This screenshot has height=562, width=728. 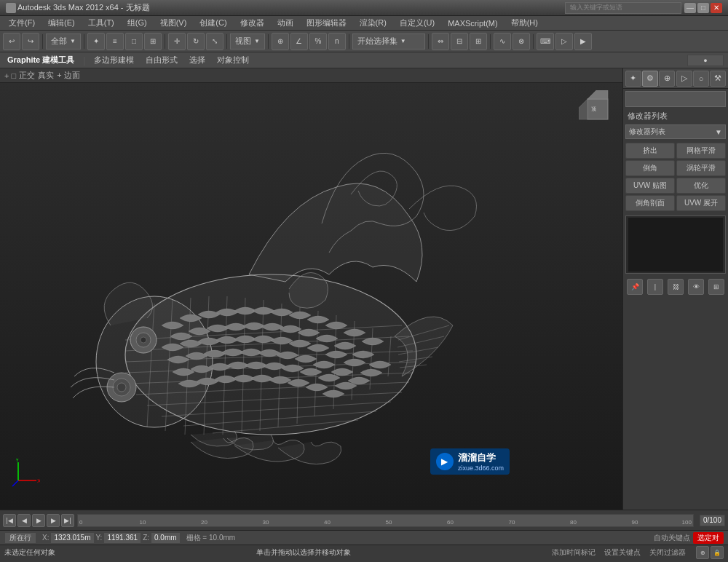 I want to click on tick-90: 90, so click(x=635, y=523).